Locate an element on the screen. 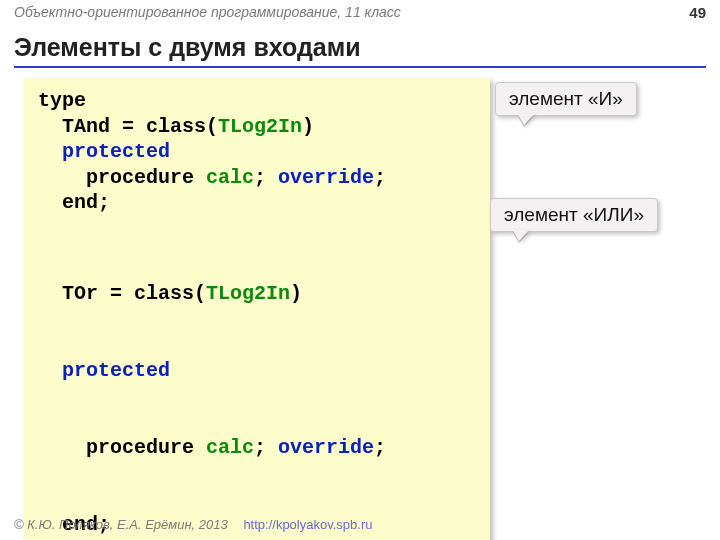 This screenshot has height=540, width=720. code-line: type is located at coordinates (257, 101).